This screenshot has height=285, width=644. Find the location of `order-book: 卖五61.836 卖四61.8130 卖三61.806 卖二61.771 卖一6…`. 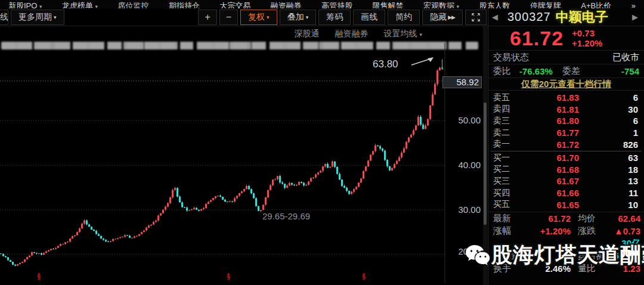

order-book: 卖五61.836 卖四61.8130 卖三61.806 卖二61.771 卖一6… is located at coordinates (566, 150).